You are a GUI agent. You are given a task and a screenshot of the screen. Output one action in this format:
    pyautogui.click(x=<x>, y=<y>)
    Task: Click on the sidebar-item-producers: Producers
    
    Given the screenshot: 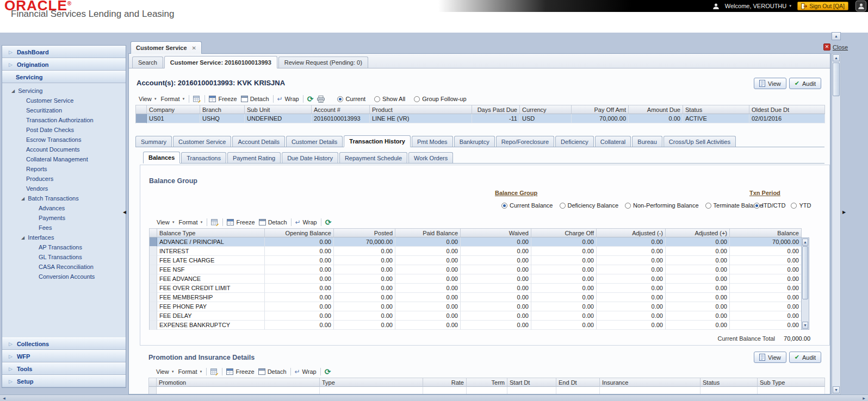 What is the action you would take?
    pyautogui.click(x=64, y=179)
    